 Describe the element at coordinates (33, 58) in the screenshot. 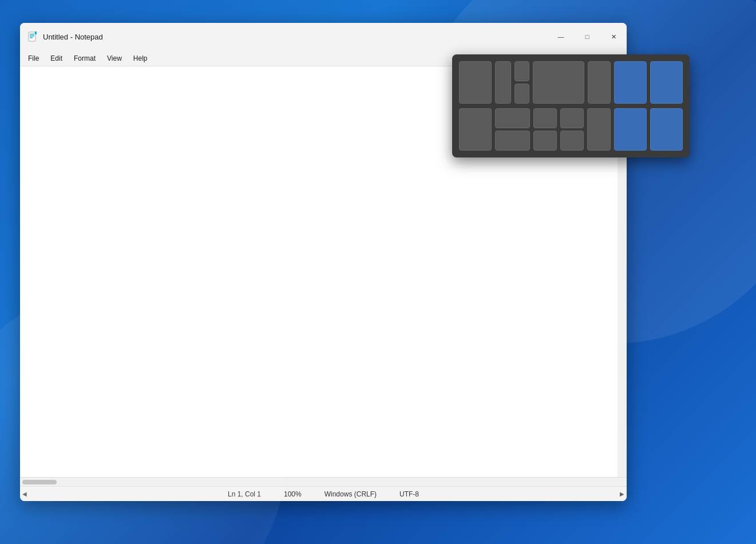

I see `menu-file: File` at that location.